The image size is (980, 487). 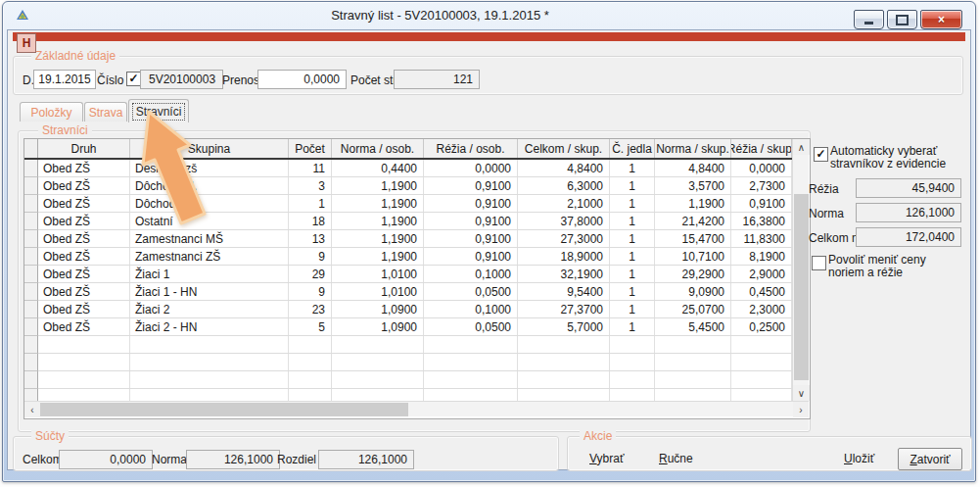 I want to click on table-cell: 32,1900, so click(x=564, y=274).